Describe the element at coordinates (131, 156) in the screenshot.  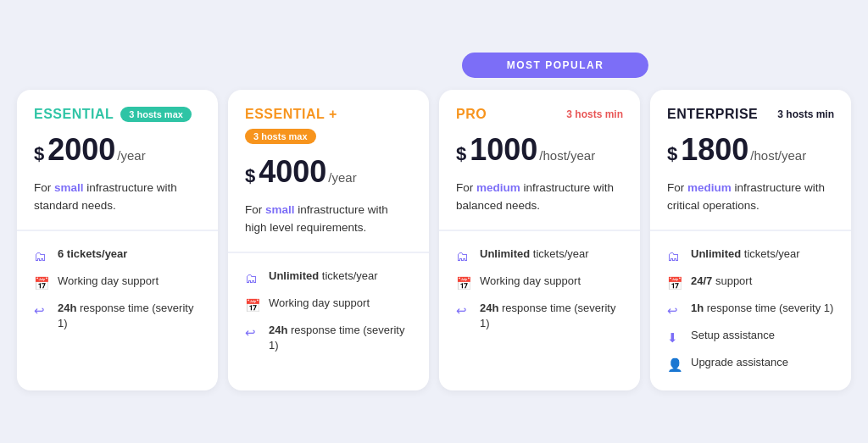
I see `price-suffix-essential: /year` at that location.